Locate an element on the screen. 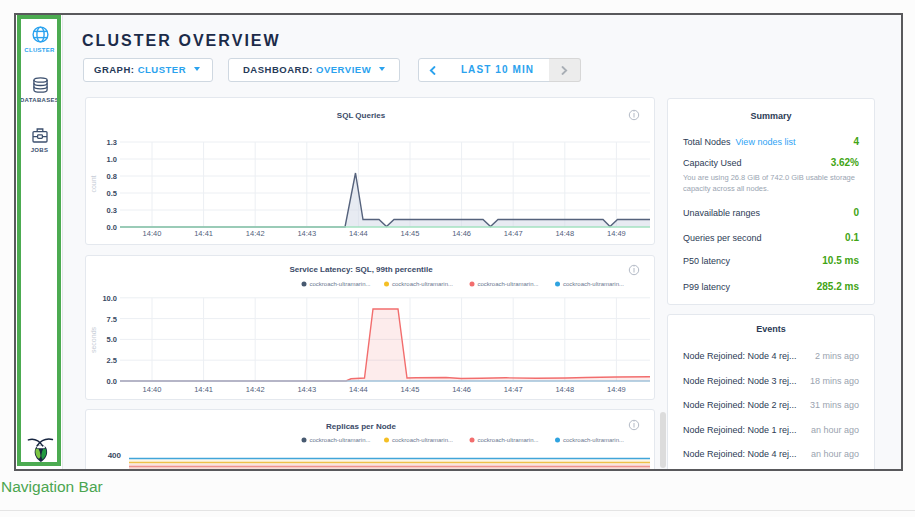 The width and height of the screenshot is (915, 517). svg-text: 5.0 is located at coordinates (112, 340).